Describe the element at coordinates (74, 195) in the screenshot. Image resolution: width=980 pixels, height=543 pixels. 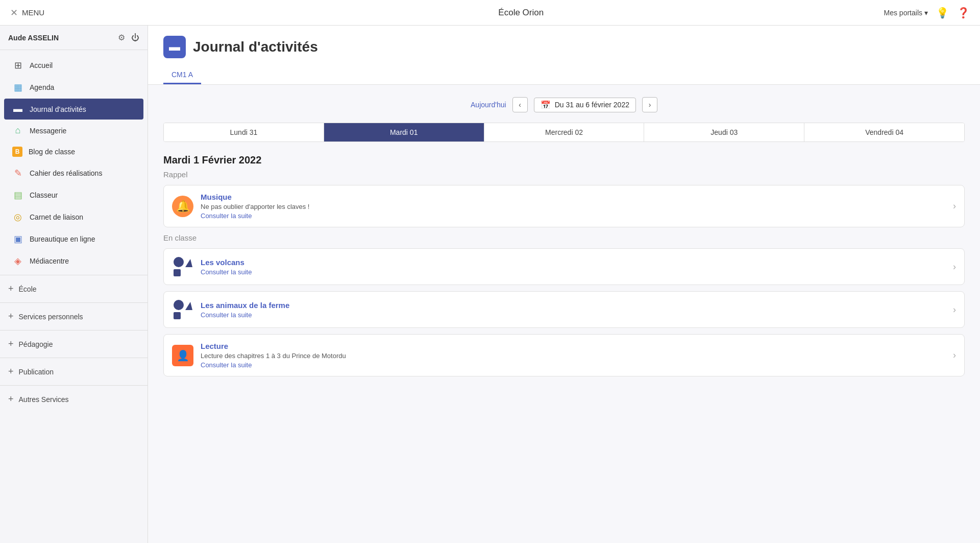
I see `sidebar-item-classeur: ▤ Classeur` at that location.